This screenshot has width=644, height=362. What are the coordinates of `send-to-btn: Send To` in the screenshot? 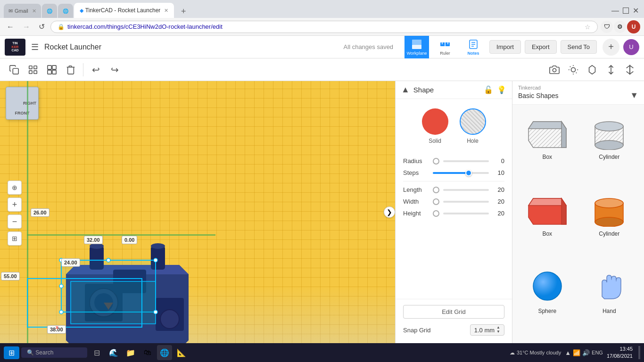 It's located at (579, 47).